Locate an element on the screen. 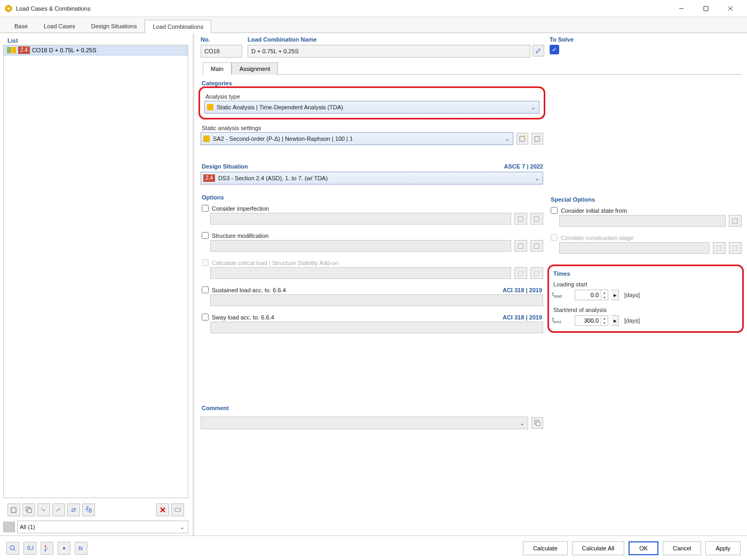 Image resolution: width=747 pixels, height=560 pixels. edit-name-icon is located at coordinates (538, 51).